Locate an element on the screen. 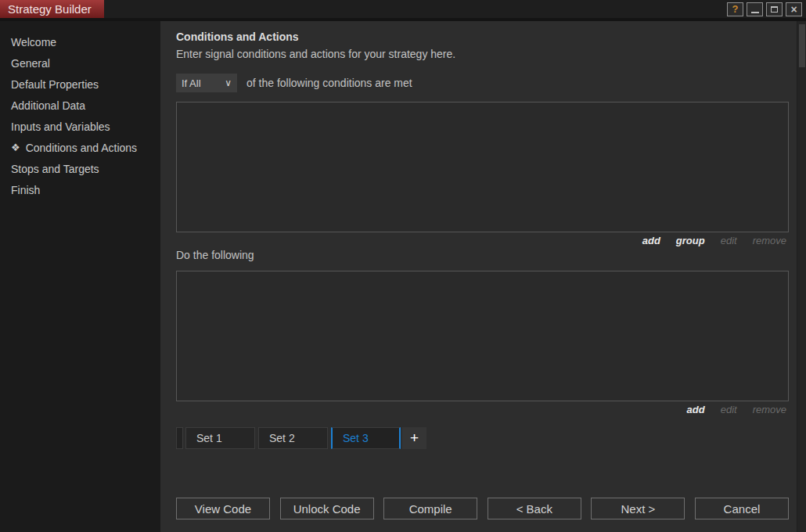 The image size is (806, 532). condition-match-dropdown: If All ∨ is located at coordinates (207, 83).